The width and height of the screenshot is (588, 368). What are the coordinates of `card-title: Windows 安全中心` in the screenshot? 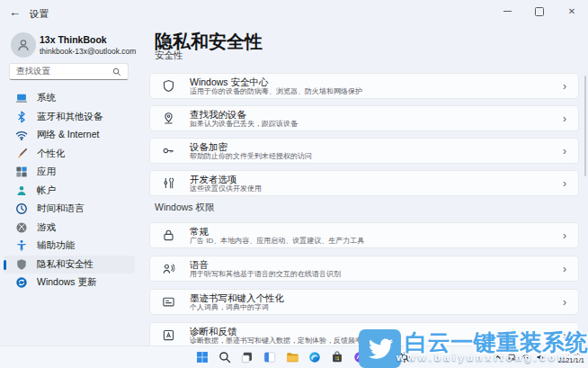 It's located at (376, 82).